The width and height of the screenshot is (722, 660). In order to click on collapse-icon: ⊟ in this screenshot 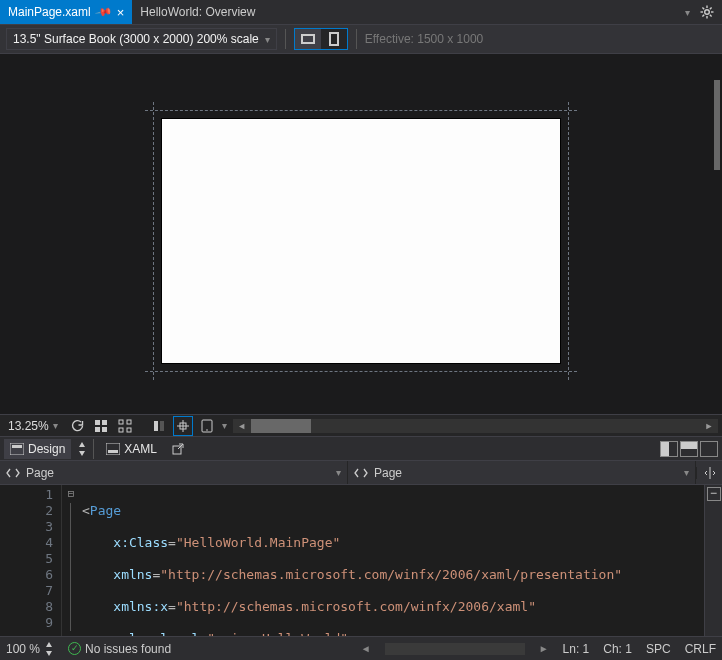, I will do `click(71, 495)`.